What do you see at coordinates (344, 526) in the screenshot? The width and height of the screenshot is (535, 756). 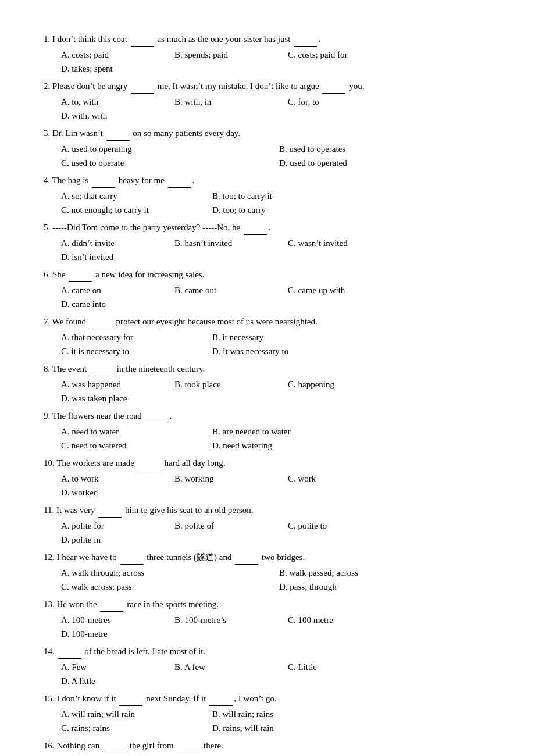 I see `option-11-2: C. polite to` at bounding box center [344, 526].